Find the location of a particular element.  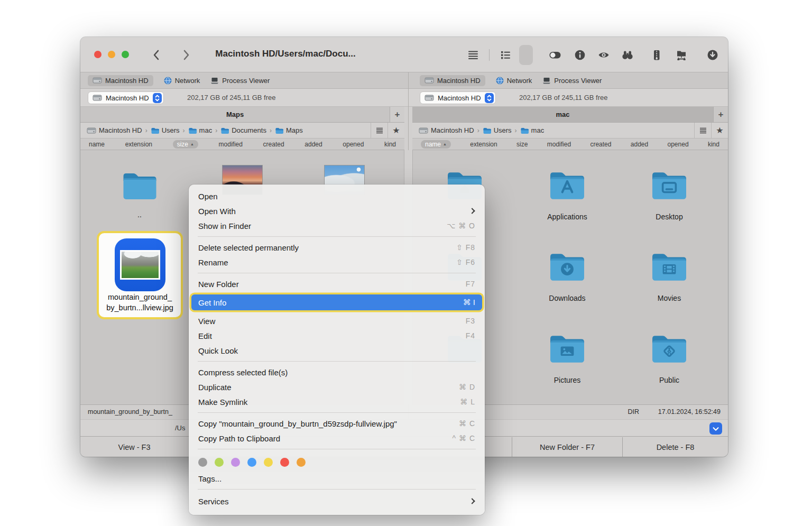

tag-red is located at coordinates (284, 462).